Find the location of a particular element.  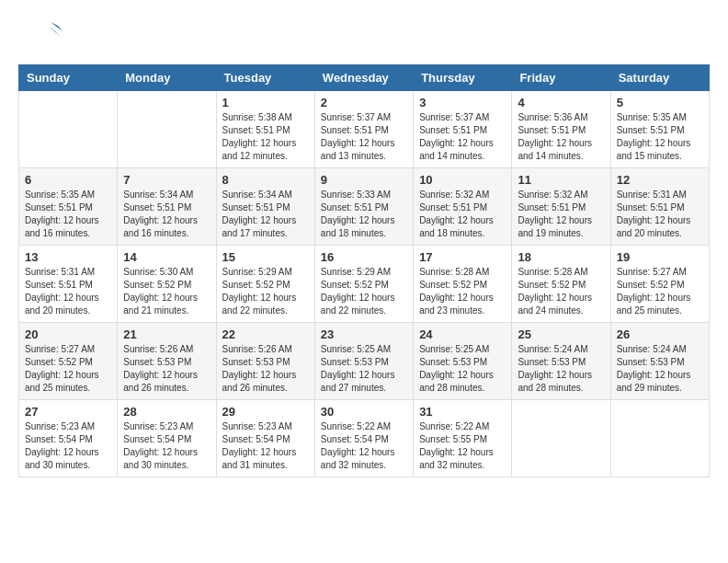

calendar-cell: 5Sunrise: 5:35 AM Sunset: 5:51 PM Daylig… is located at coordinates (660, 130).